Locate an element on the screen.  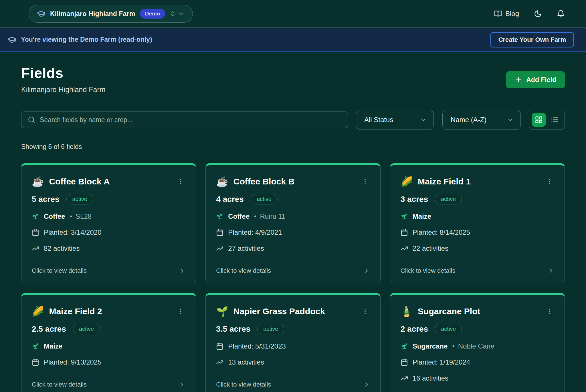
crop-variety-wrap: Ruiru 11 is located at coordinates (270, 216).